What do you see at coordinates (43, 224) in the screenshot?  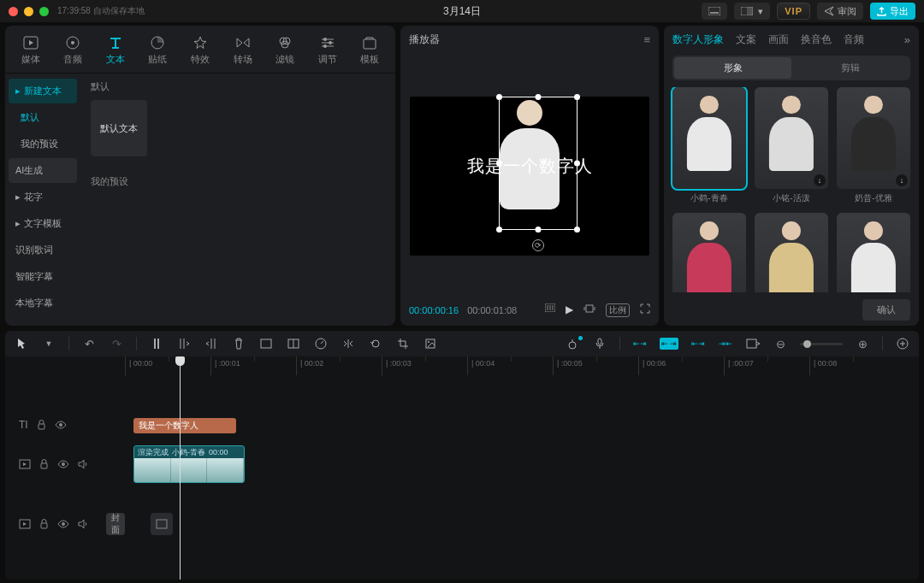 I see `sidebar-text-template: ▸文字模板` at bounding box center [43, 224].